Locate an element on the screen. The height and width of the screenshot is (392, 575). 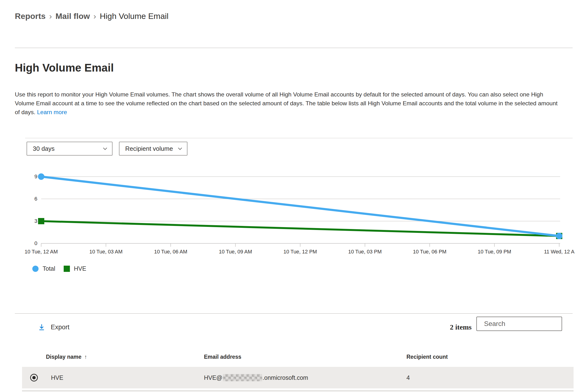
x-axis-label: 10 Tue, 12 AM is located at coordinates (41, 252).